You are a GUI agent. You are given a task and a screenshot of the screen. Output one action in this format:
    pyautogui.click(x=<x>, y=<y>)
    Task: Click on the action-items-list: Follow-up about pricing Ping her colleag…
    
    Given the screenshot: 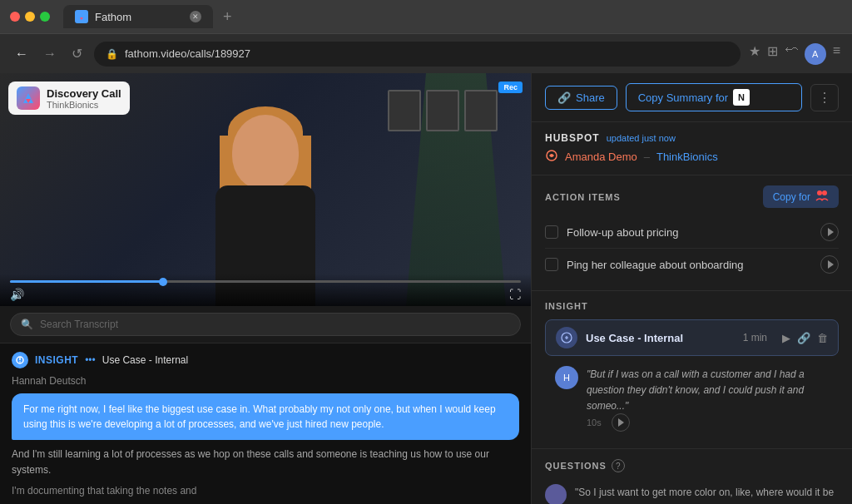 What is the action you would take?
    pyautogui.click(x=692, y=248)
    